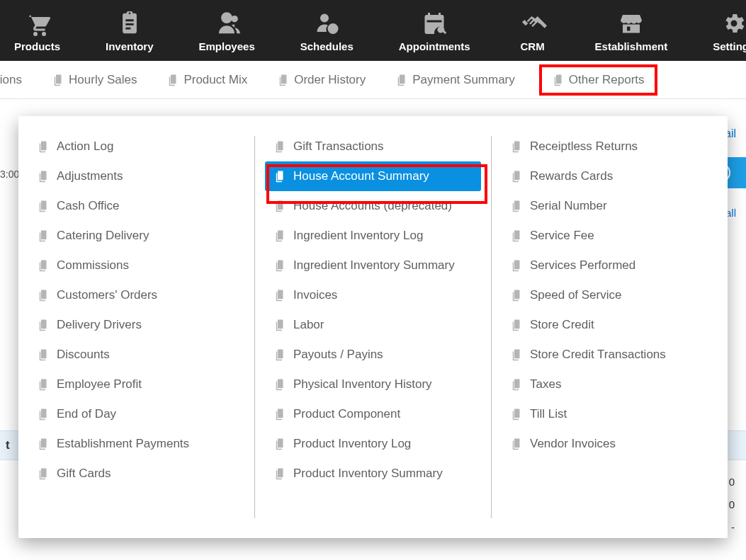  What do you see at coordinates (609, 384) in the screenshot?
I see `report-item-taxes: Taxes` at bounding box center [609, 384].